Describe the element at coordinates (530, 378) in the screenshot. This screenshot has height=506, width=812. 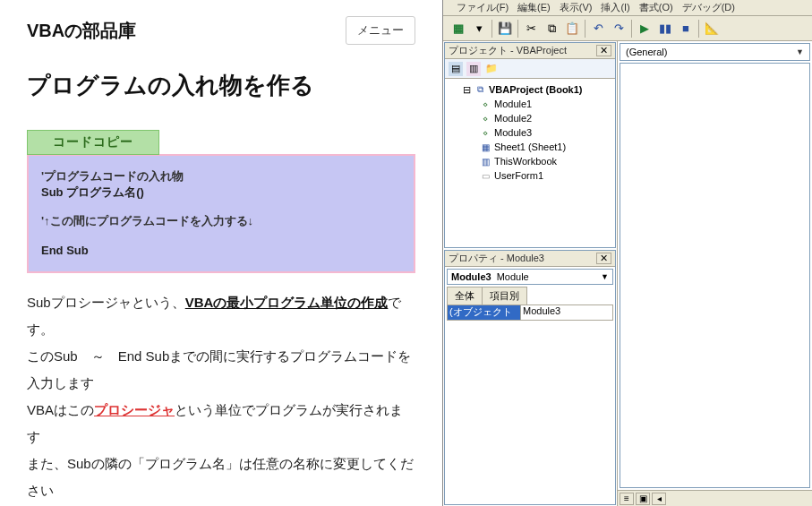
I see `properties-panel: プロパティ - Module3 ✕ Module3 Module ▼ 全体 項目…` at that location.